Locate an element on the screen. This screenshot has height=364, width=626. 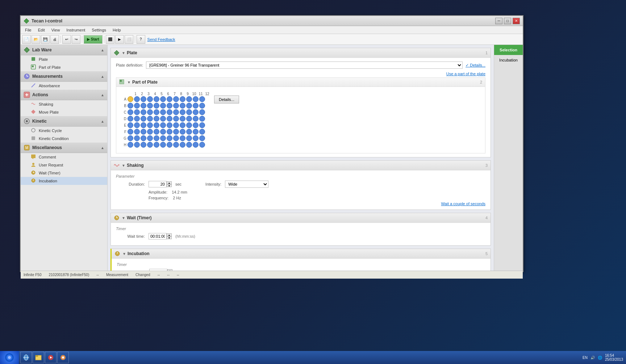
well-H11 is located at coordinates (196, 145).